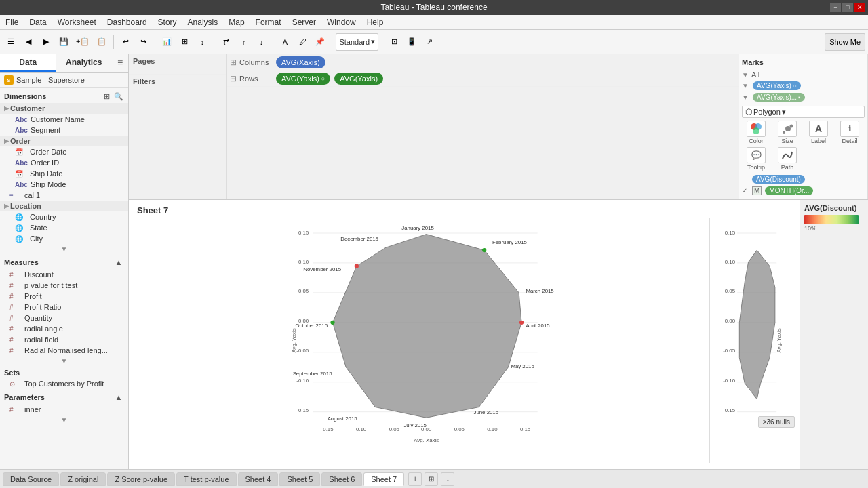 This screenshot has width=868, height=488. I want to click on field-cal1: ≡ cal 1, so click(64, 195).